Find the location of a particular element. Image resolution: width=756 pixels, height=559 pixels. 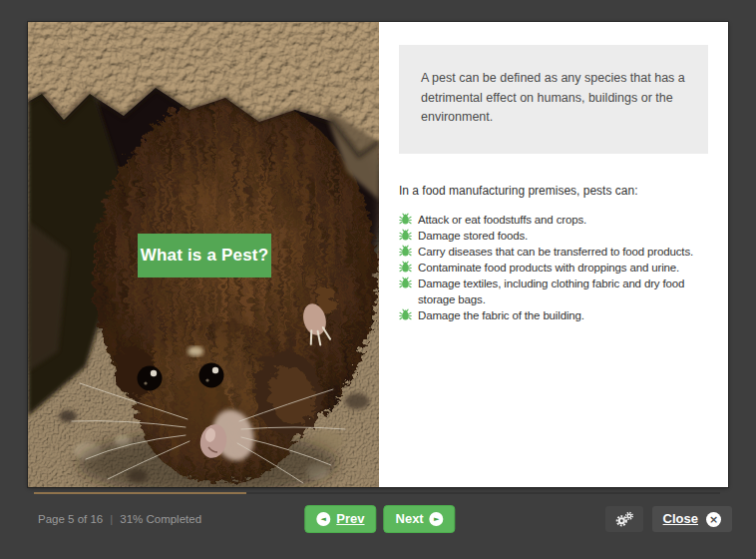

chevron-circle-right-icon: ► is located at coordinates (437, 519).